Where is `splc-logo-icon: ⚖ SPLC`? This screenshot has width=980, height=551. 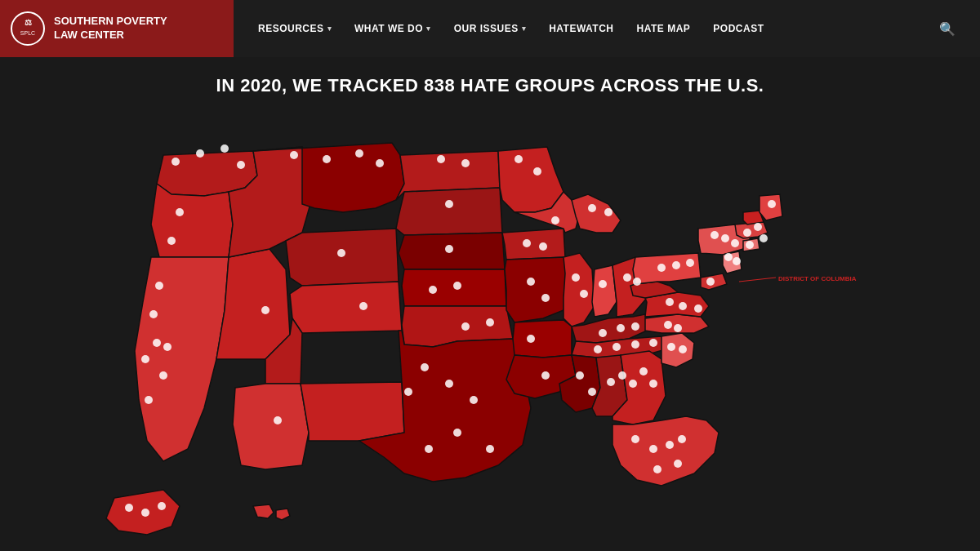 splc-logo-icon: ⚖ SPLC is located at coordinates (28, 29).